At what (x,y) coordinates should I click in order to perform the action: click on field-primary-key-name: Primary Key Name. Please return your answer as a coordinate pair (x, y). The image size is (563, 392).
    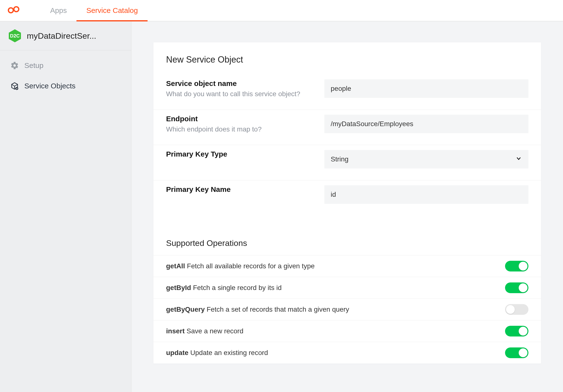
    Looking at the image, I should click on (347, 201).